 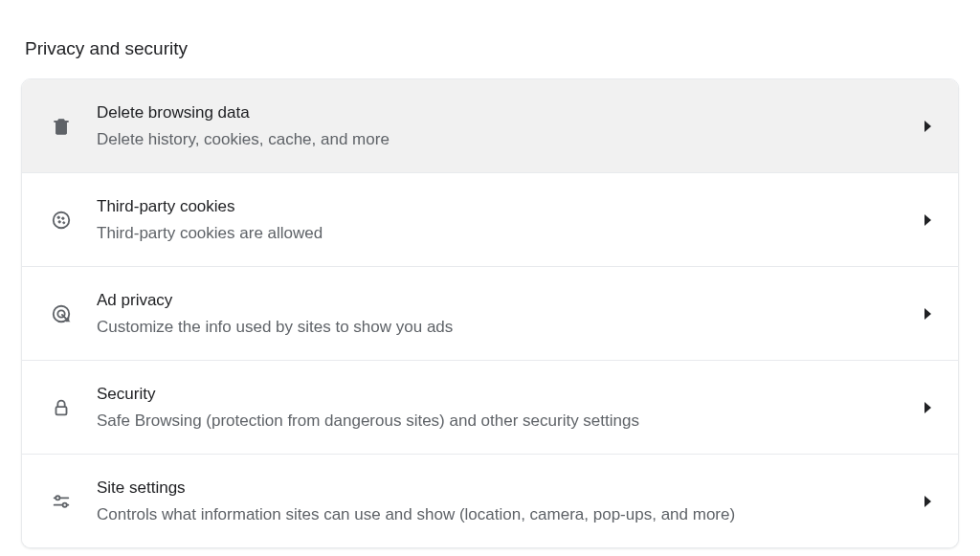 I want to click on ad-target-icon, so click(x=61, y=314).